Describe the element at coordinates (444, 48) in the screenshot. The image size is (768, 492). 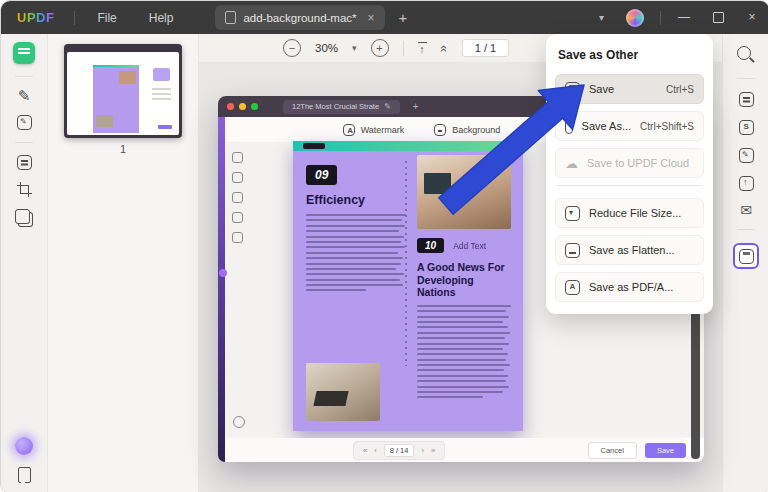
I see `previous-page-icon: «` at that location.